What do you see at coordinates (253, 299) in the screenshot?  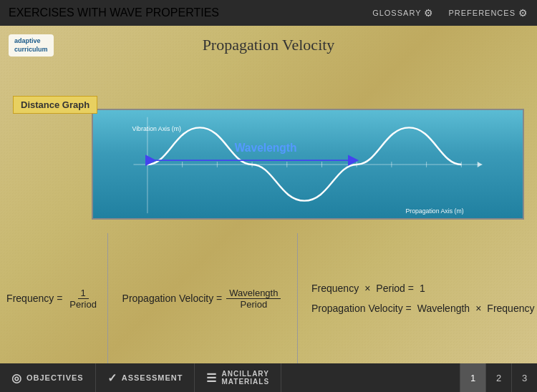 I see `formula2-fraction: Wavelength Period` at bounding box center [253, 299].